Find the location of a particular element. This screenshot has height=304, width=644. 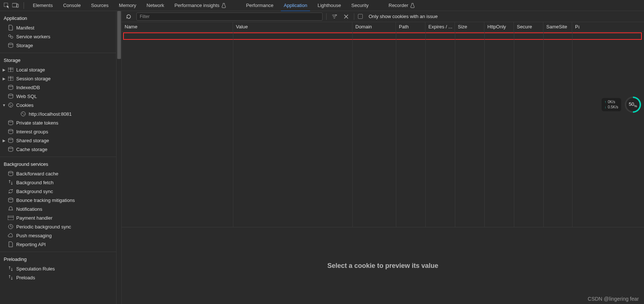

tabbar-separator is located at coordinates (24, 6).